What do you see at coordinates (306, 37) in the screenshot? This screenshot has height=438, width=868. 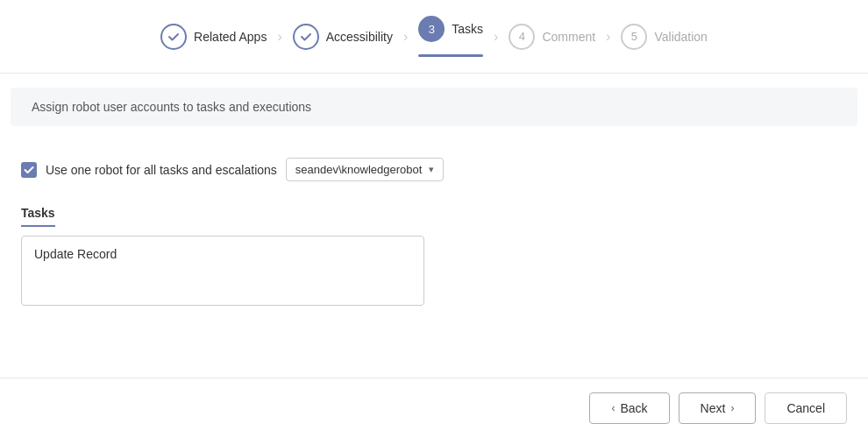 I see `step-circle-accessibility` at bounding box center [306, 37].